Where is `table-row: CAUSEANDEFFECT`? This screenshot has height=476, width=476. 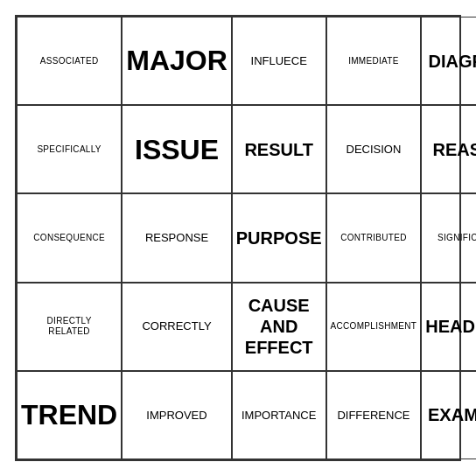 table-row: CAUSEANDEFFECT is located at coordinates (279, 327).